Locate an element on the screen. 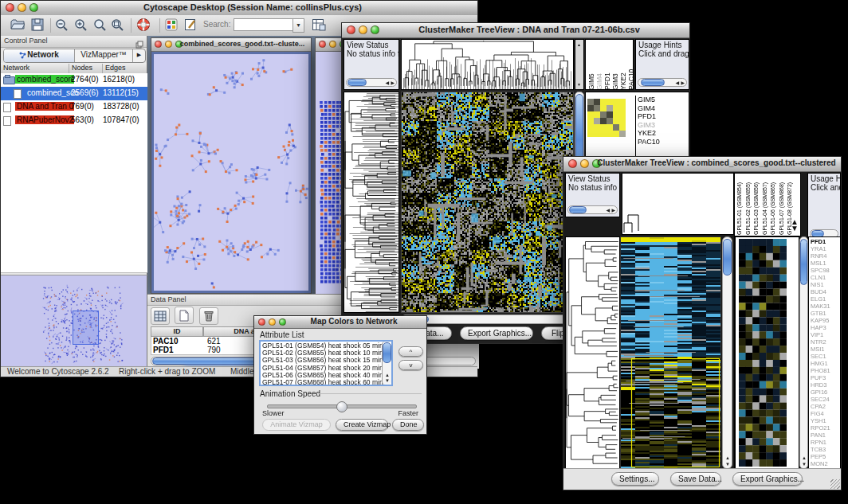  gene-label: PHO81 is located at coordinates (821, 371).